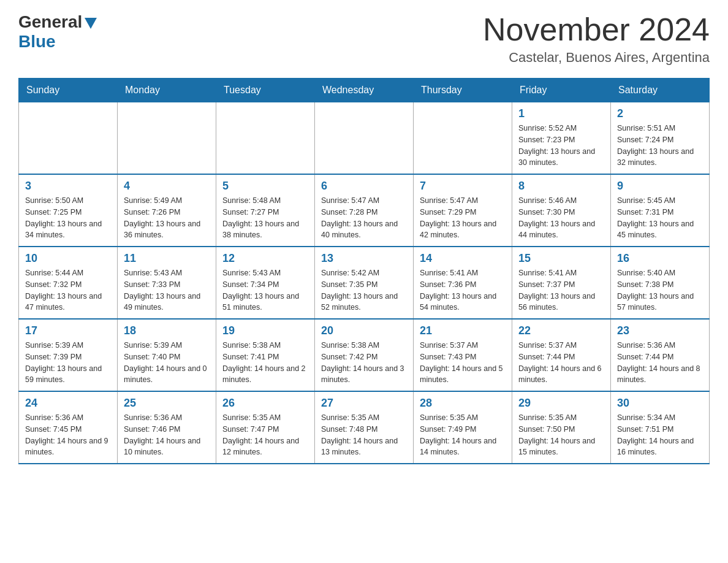 The width and height of the screenshot is (728, 563). Describe the element at coordinates (561, 427) in the screenshot. I see `calendar-cell: 29Sunrise: 5:35 AMSunset: 7:50 PMDayligh…` at that location.